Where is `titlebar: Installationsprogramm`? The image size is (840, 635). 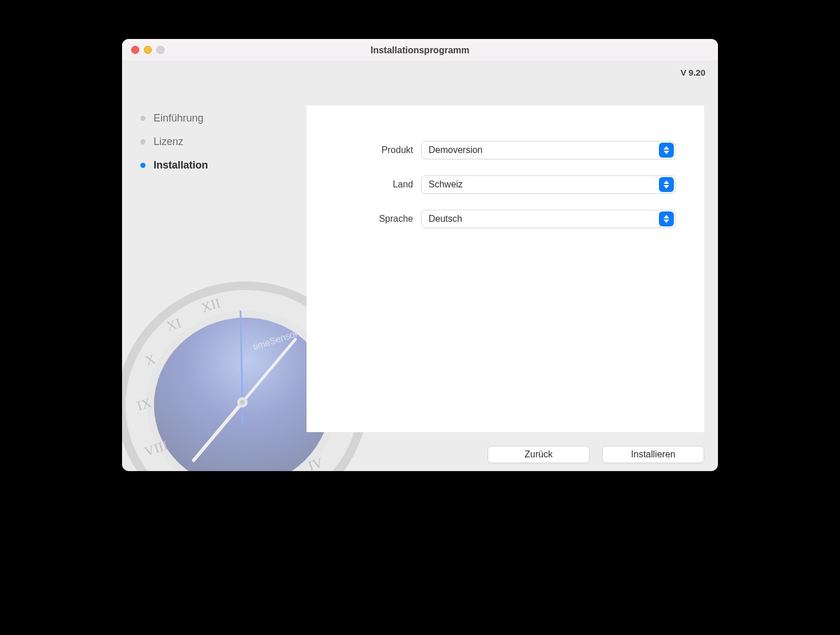
titlebar: Installationsprogramm is located at coordinates (420, 50).